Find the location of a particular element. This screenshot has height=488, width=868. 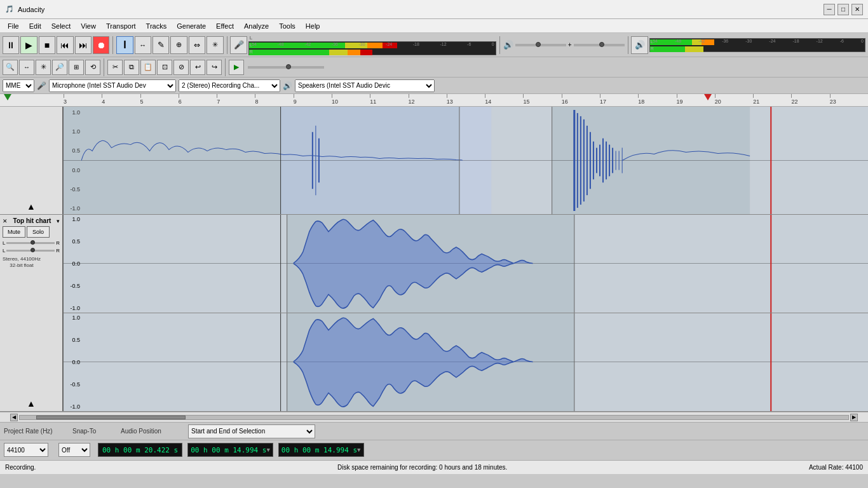

track-2-header: ✕ Top hit chart ▾ is located at coordinates (31, 221).